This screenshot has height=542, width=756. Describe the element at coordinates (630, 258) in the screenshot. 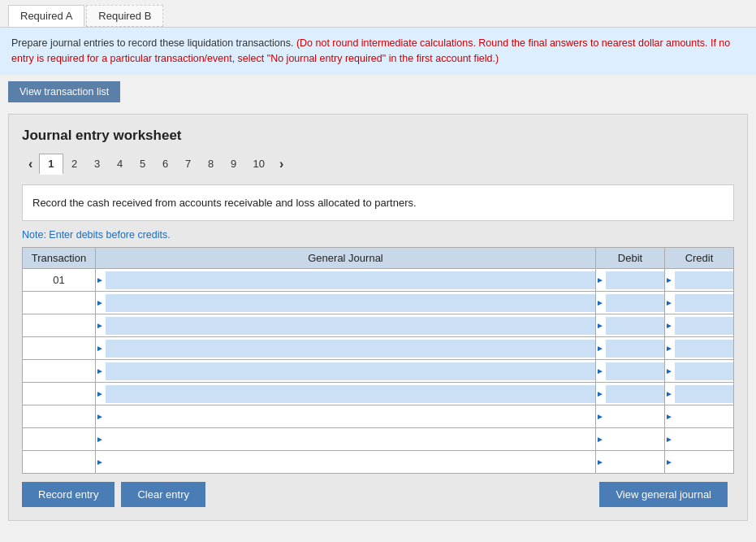

I see `col-header-debit: Debit` at that location.